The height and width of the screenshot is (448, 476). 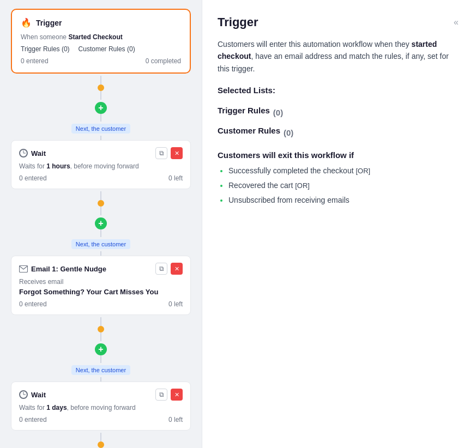 I want to click on selected-lists-section: Selected Lists:, so click(x=339, y=93).